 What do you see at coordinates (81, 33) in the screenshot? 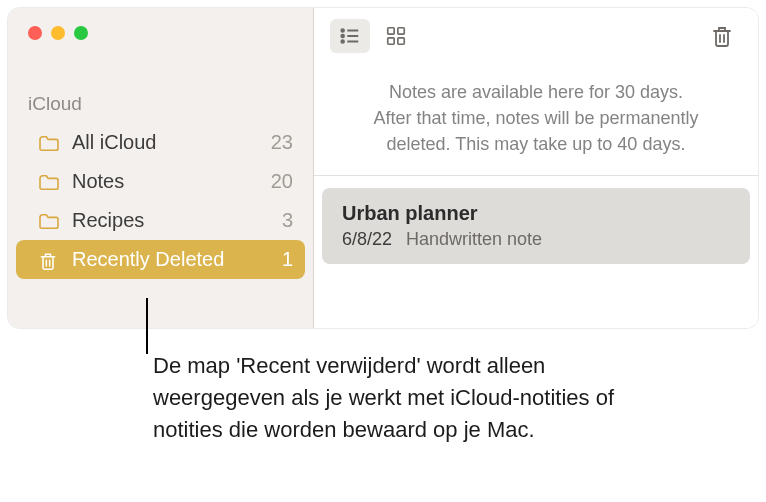
I see `maximize-window-button` at bounding box center [81, 33].